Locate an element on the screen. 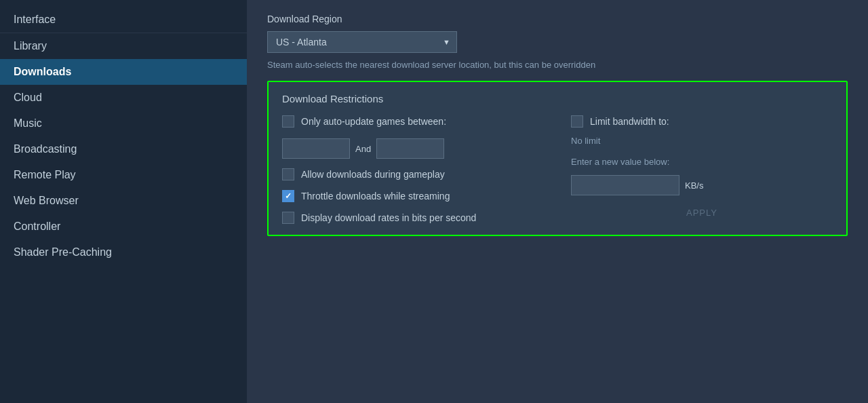 This screenshot has width=868, height=403. limit-bandwidth-checkbox is located at coordinates (577, 121).